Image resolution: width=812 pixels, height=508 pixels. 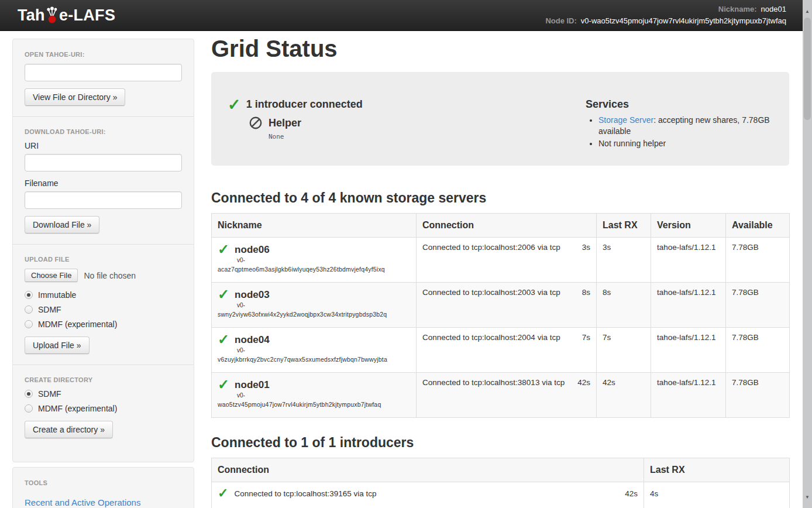 What do you see at coordinates (29, 409) in the screenshot?
I see `radio-mkdir-mdmf` at bounding box center [29, 409].